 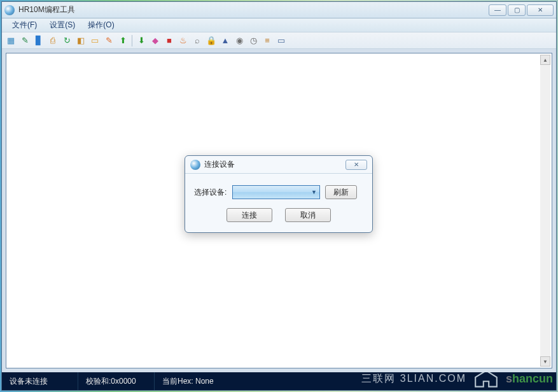 What do you see at coordinates (101, 25) in the screenshot?
I see `menu-operate: 操作(O)` at bounding box center [101, 25].